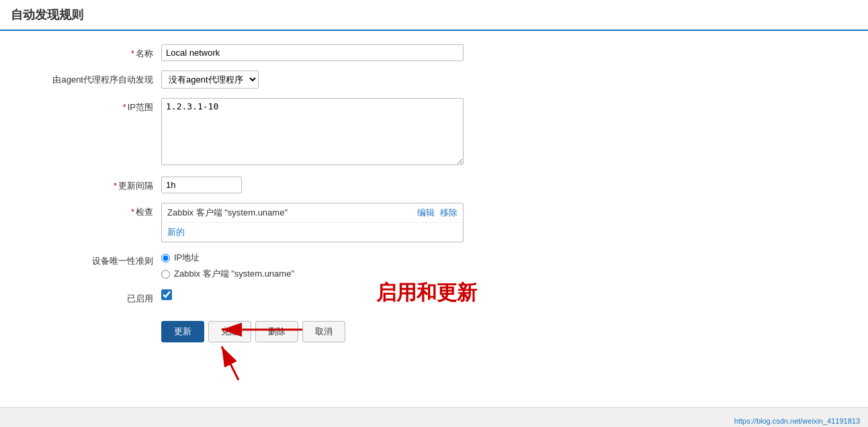  Describe the element at coordinates (324, 332) in the screenshot. I see `cancel-button: 取消` at that location.